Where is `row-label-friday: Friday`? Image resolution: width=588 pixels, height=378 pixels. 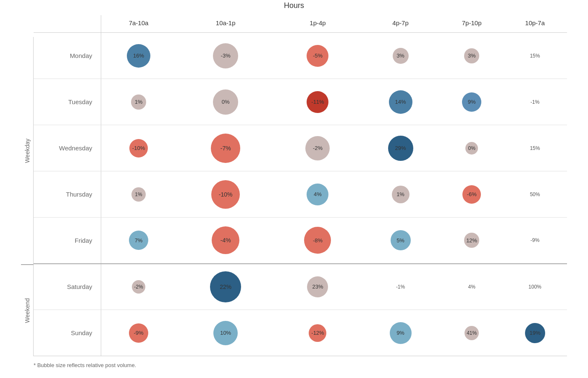
row-label-friday: Friday is located at coordinates (67, 241).